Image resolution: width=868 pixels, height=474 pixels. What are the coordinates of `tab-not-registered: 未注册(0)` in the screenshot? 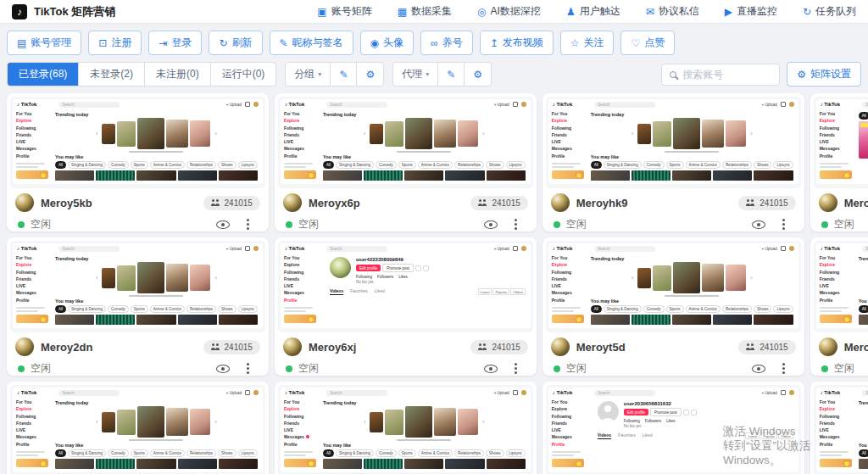 It's located at (177, 75).